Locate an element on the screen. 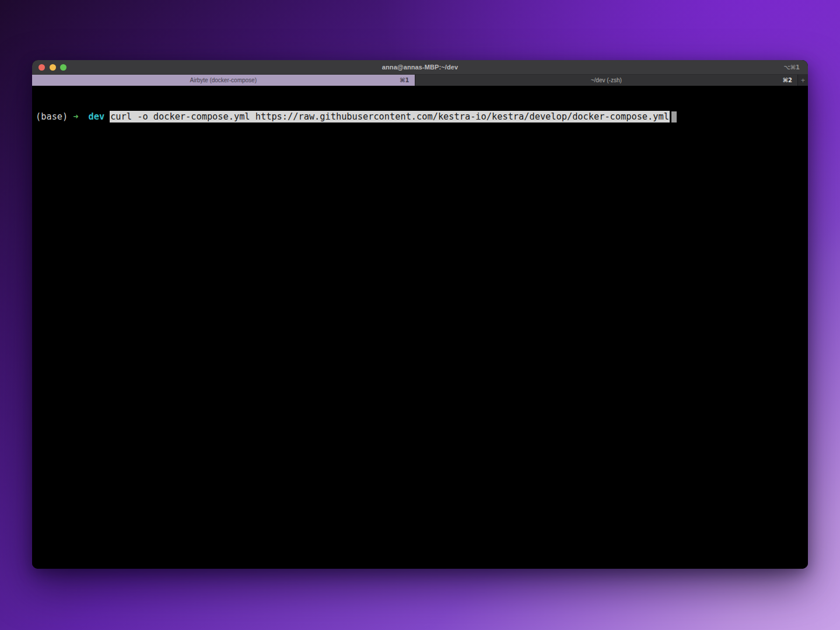 Image resolution: width=840 pixels, height=630 pixels. tab-label: ~/dev (-zsh) is located at coordinates (607, 80).